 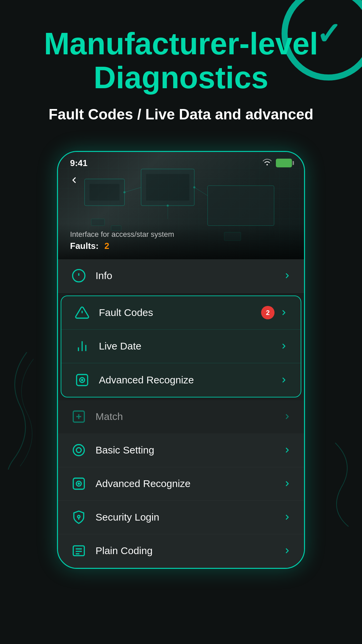 I want to click on info-icon, so click(x=79, y=276).